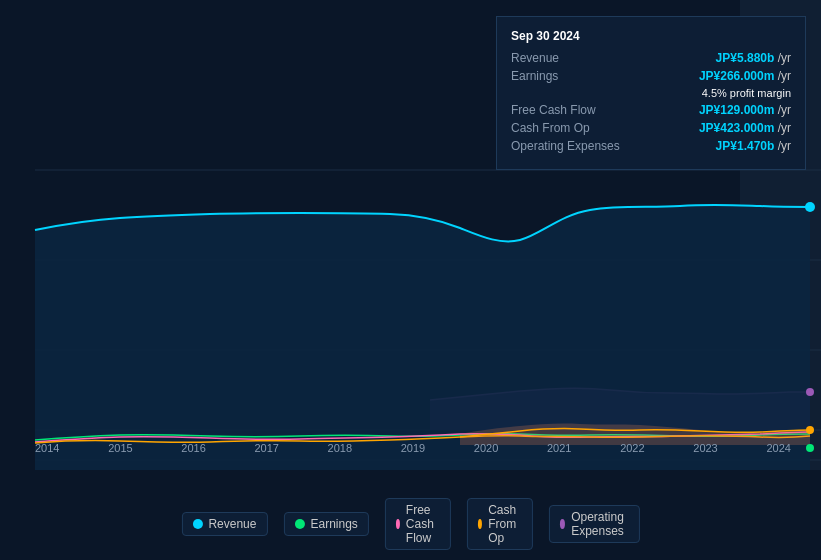 This screenshot has width=821, height=560. Describe the element at coordinates (778, 448) in the screenshot. I see `x-label-2024: 2024` at that location.